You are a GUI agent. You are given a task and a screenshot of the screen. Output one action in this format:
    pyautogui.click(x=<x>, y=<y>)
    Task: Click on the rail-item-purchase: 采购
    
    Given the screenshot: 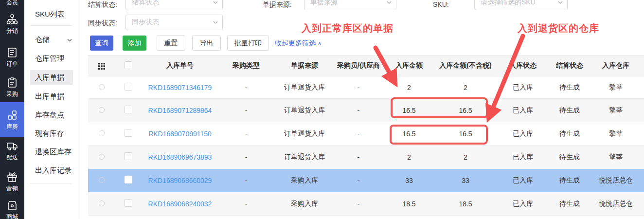 What is the action you would take?
    pyautogui.click(x=12, y=87)
    